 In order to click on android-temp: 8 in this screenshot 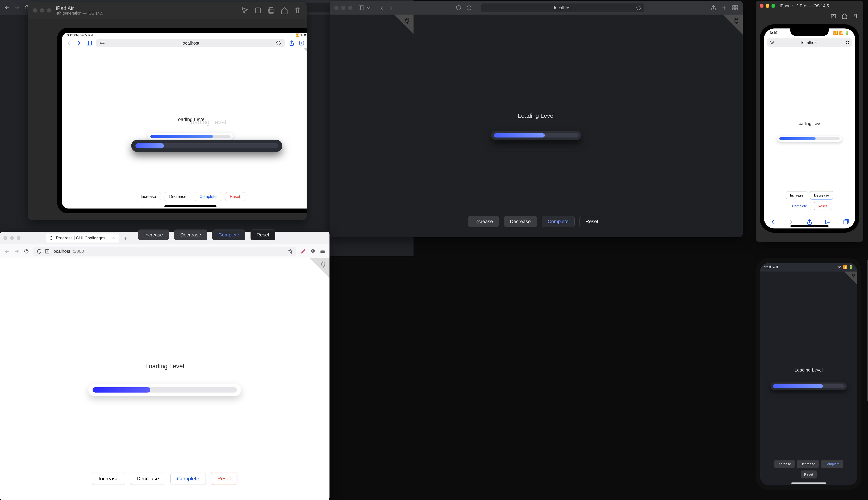, I will do `click(777, 267)`.